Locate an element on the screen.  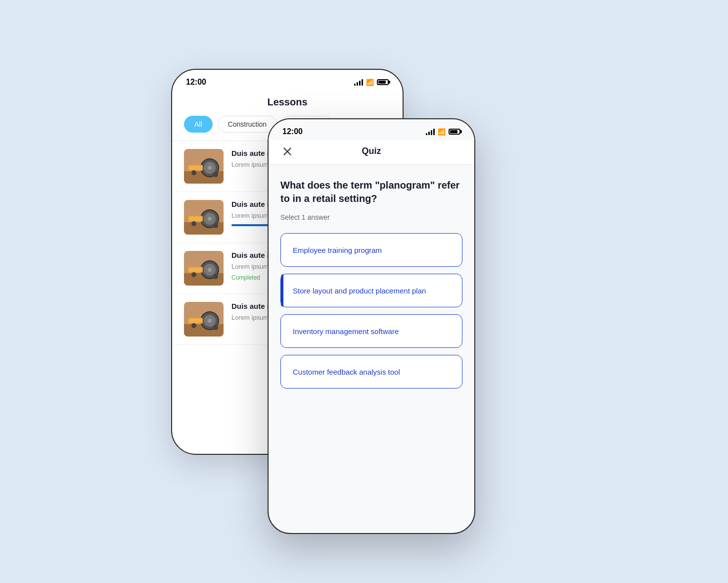
answer-option-2: Store layout and product placement plan is located at coordinates (371, 291).